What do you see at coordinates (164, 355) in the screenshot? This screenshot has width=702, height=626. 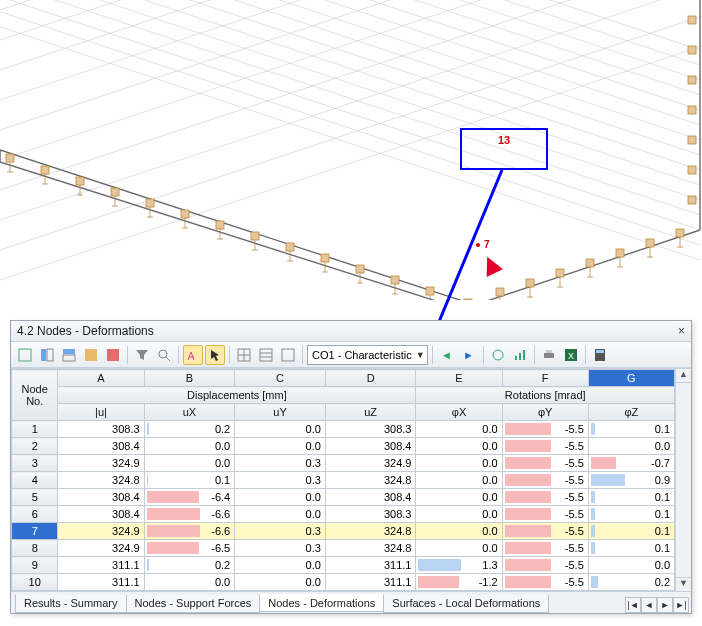 I see `toolbar-btn-find` at bounding box center [164, 355].